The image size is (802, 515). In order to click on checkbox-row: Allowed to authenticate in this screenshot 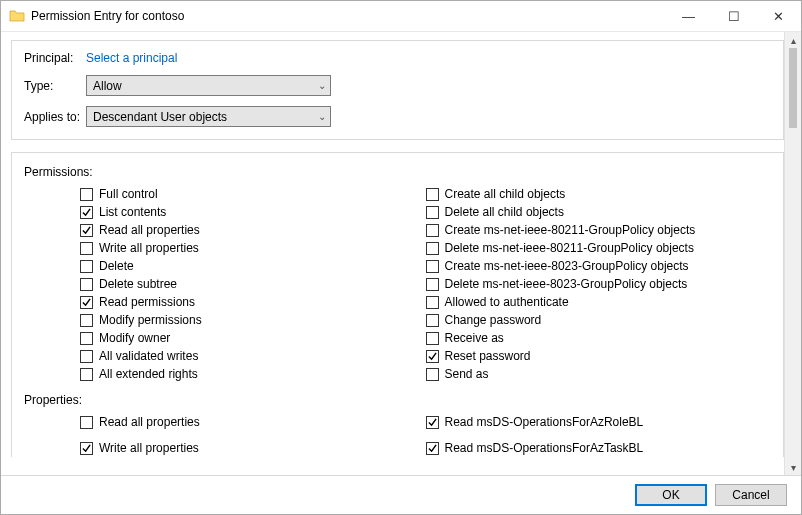, I will do `click(599, 302)`.